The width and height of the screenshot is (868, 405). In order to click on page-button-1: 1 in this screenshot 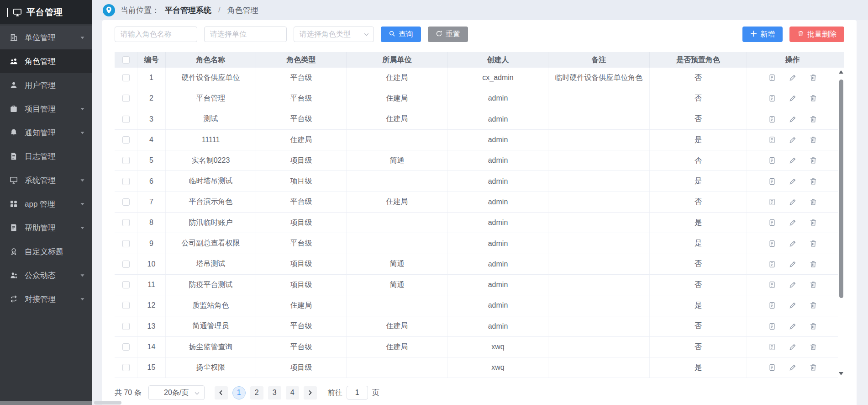, I will do `click(239, 393)`.